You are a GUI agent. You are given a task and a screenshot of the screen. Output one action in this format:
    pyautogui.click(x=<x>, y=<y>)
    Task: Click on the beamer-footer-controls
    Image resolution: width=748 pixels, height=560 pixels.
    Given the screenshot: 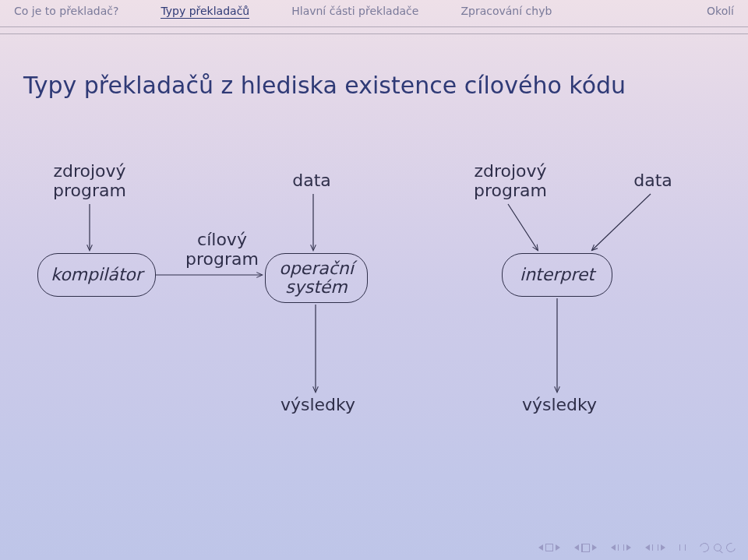 What is the action you would take?
    pyautogui.click(x=637, y=548)
    